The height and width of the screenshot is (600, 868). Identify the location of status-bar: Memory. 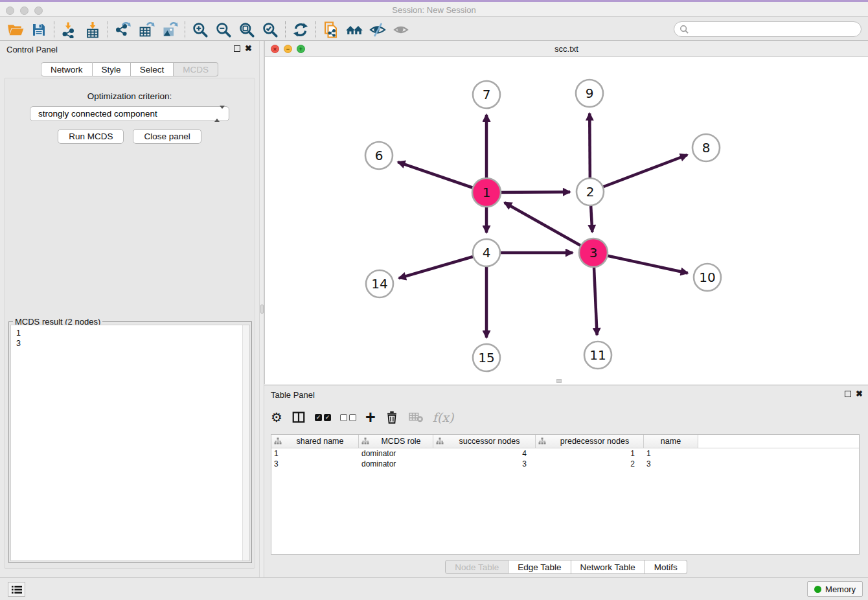
(434, 588).